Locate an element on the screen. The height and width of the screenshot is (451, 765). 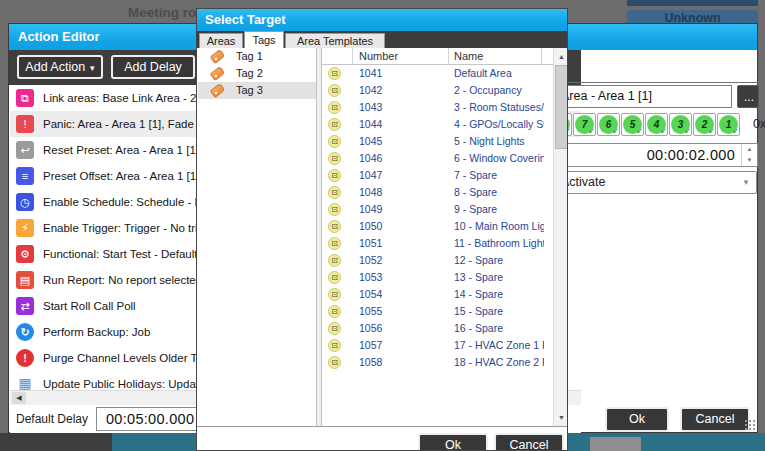
vertical-scrollbar: ▲ ▼ is located at coordinates (560, 237).